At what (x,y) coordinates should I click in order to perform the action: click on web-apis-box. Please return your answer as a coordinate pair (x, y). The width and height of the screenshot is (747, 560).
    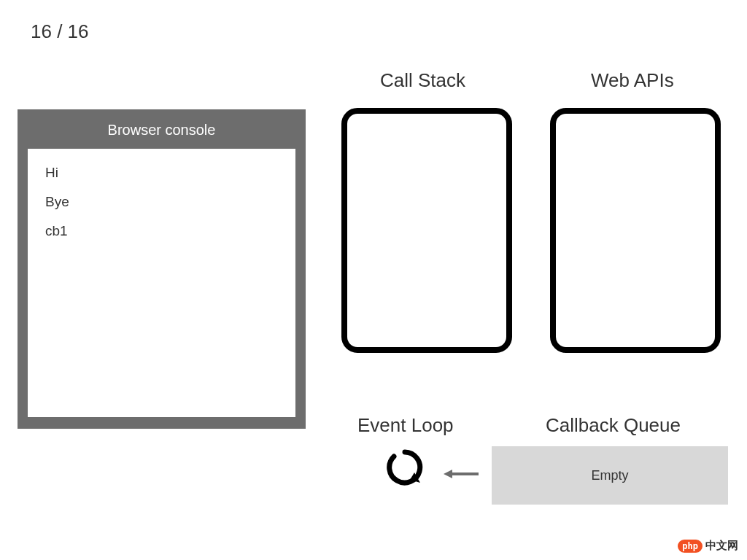
    Looking at the image, I should click on (635, 230).